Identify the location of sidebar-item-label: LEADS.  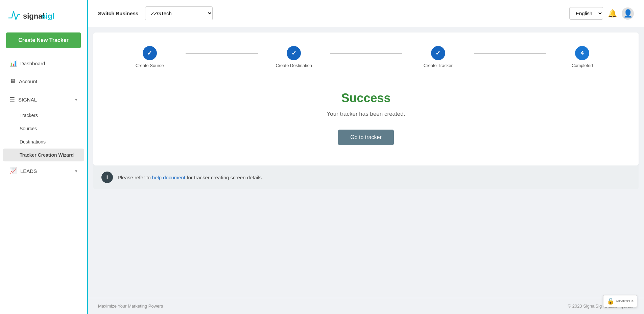
(46, 171).